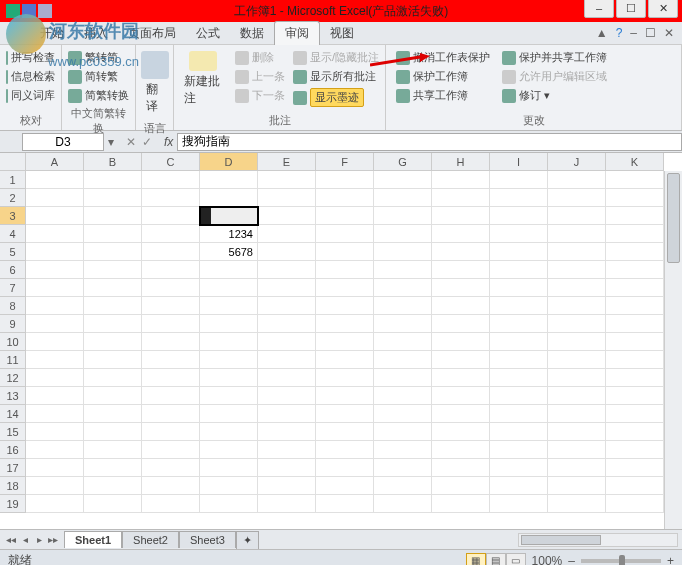 This screenshot has width=682, height=565. What do you see at coordinates (572, 560) in the screenshot?
I see `zoom-out-button: –` at bounding box center [572, 560].